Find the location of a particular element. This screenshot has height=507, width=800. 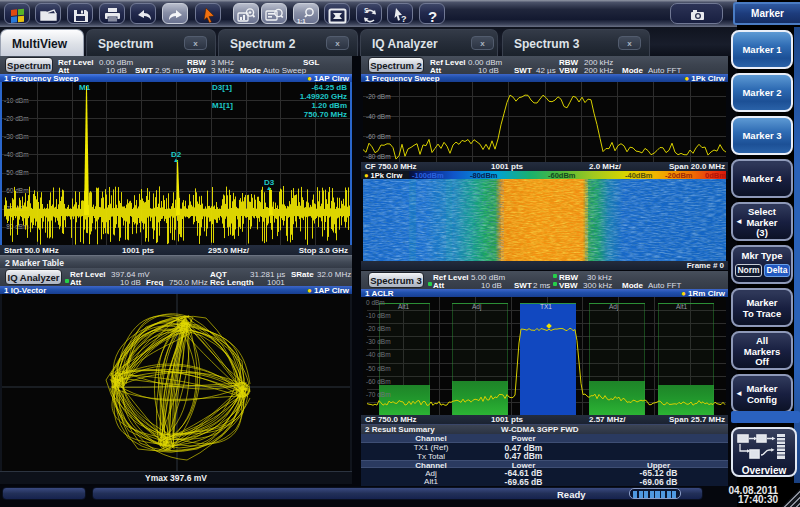

svg-text: S is located at coordinates (366, 10).